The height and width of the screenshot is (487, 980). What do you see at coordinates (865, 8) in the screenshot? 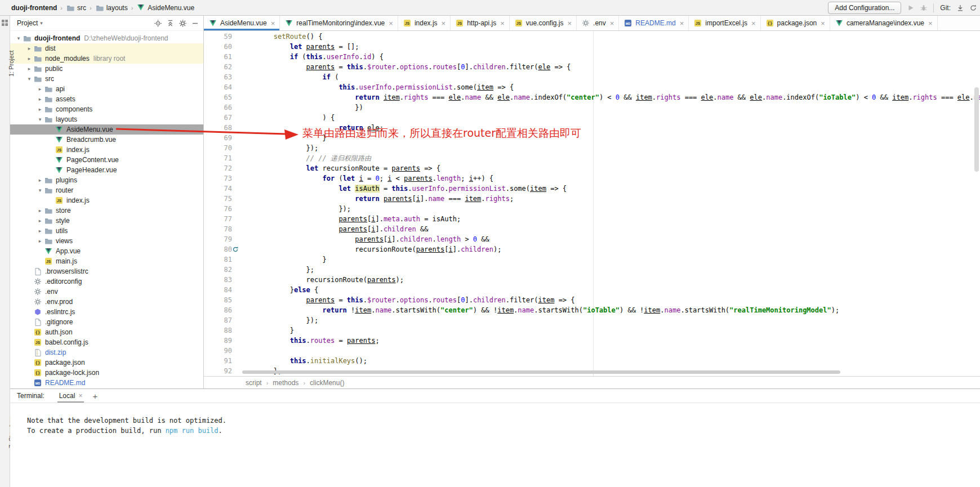
I see `add-configuration-button: Add Configuration...` at bounding box center [865, 8].